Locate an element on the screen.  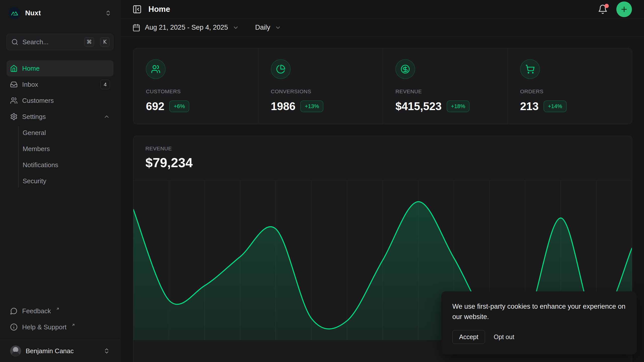
add-button is located at coordinates (624, 9).